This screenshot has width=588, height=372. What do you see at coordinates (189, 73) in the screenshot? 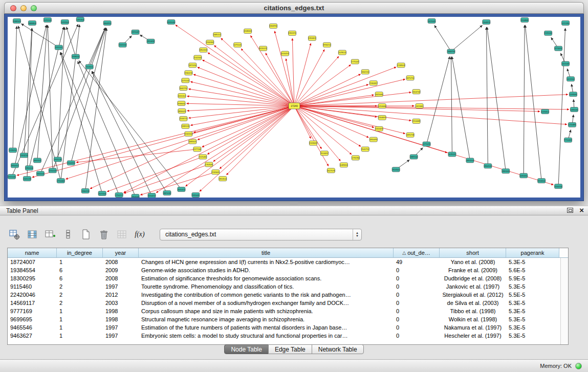
I see `graph-node: 1940216` at bounding box center [189, 73].